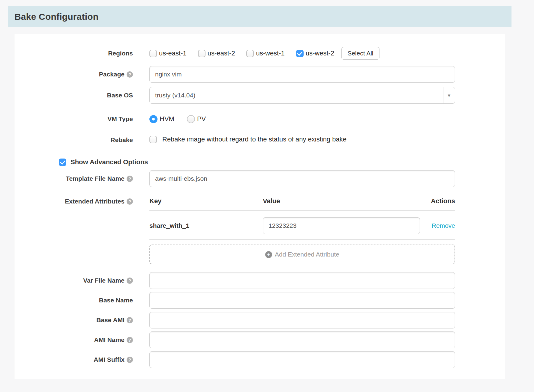  Describe the element at coordinates (302, 360) in the screenshot. I see `ami-suffix-input` at that location.